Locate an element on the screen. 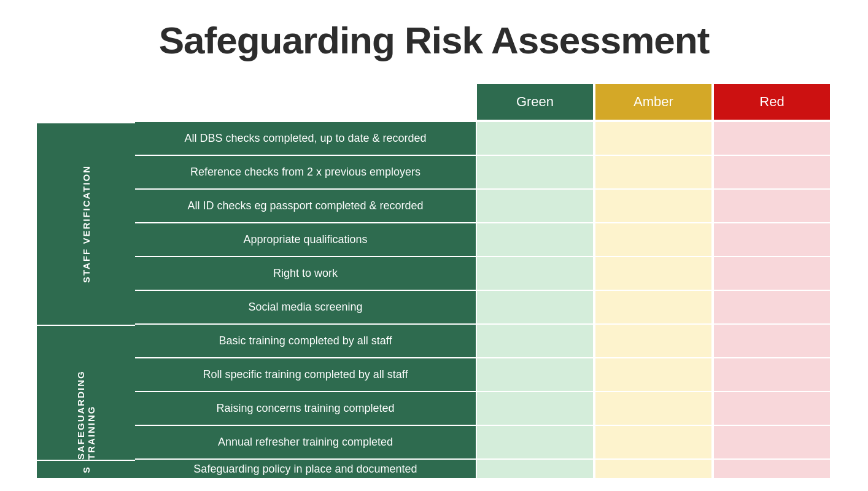 The width and height of the screenshot is (868, 491). cell-dbs-amber is located at coordinates (653, 139).